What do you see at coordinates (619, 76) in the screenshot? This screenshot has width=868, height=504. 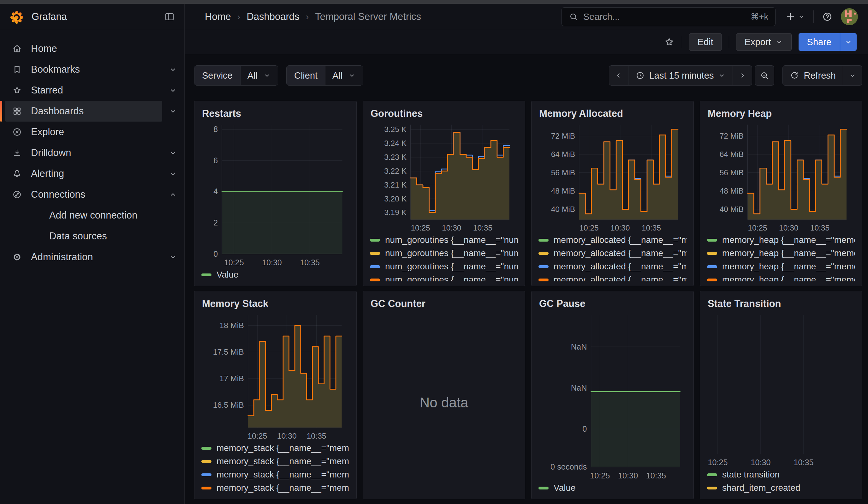 I see `time-back-button` at bounding box center [619, 76].